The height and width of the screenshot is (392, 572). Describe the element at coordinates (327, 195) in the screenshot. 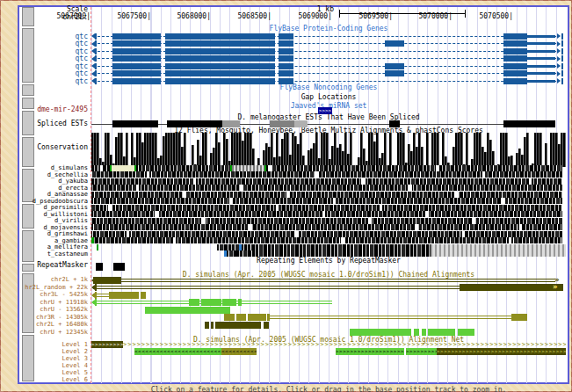

I see `species-alignment-row-d_ananassae` at that location.